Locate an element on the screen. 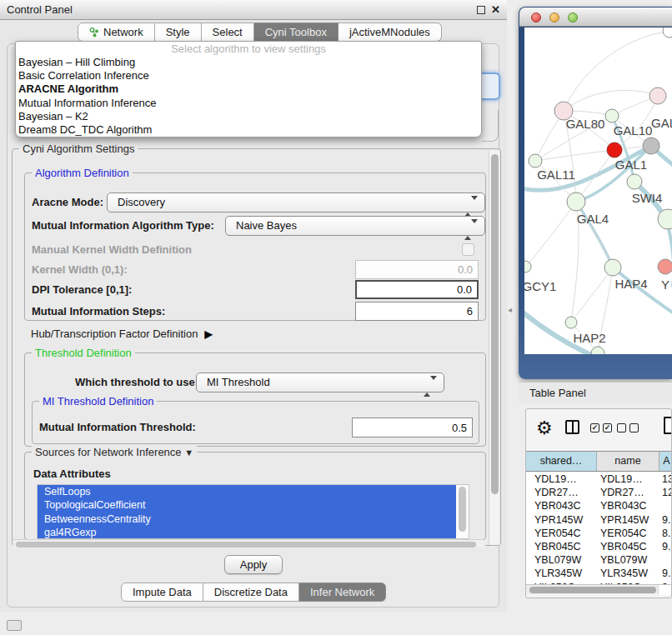 This screenshot has height=635, width=672. tab-discretize-data: Discretize Data is located at coordinates (252, 592).